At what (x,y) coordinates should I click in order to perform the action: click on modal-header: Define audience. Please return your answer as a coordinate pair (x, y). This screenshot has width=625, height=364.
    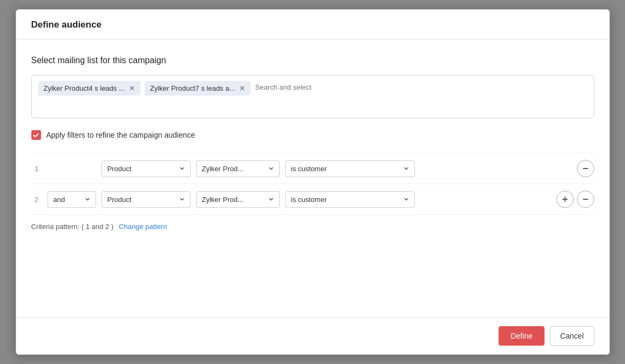
    Looking at the image, I should click on (313, 25).